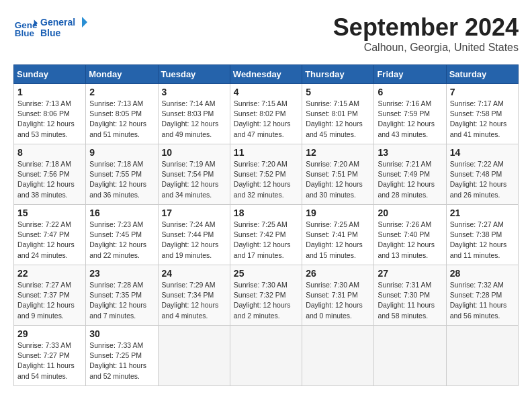  I want to click on daylight-label: Daylight: 12 hours and 41 minutes., so click(478, 129).